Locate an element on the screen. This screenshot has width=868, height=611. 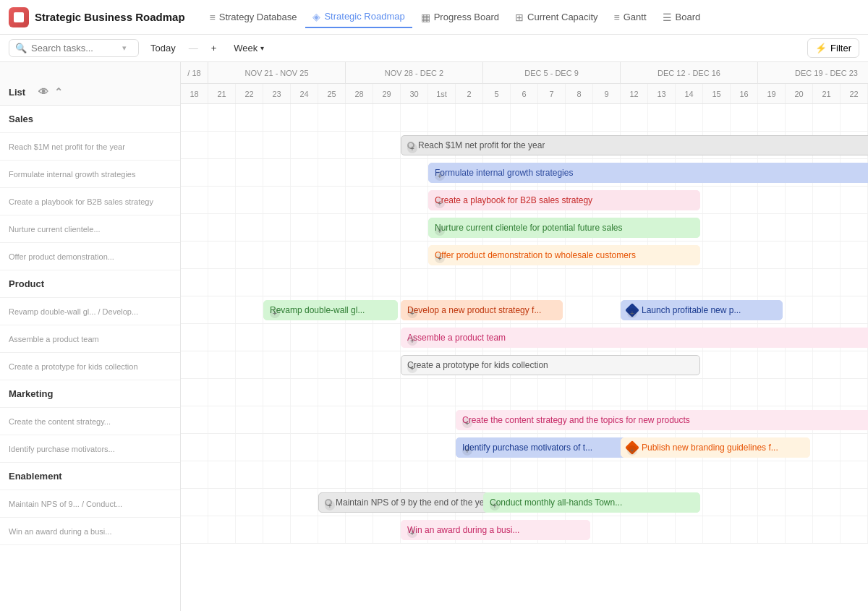
filter-button: ⚡ Filter is located at coordinates (833, 48).